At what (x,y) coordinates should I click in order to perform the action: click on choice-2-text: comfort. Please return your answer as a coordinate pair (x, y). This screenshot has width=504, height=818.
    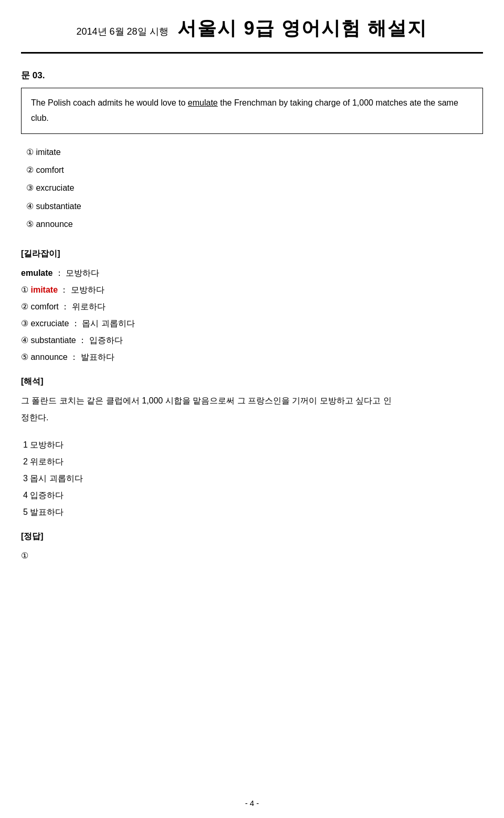
    Looking at the image, I should click on (49, 170).